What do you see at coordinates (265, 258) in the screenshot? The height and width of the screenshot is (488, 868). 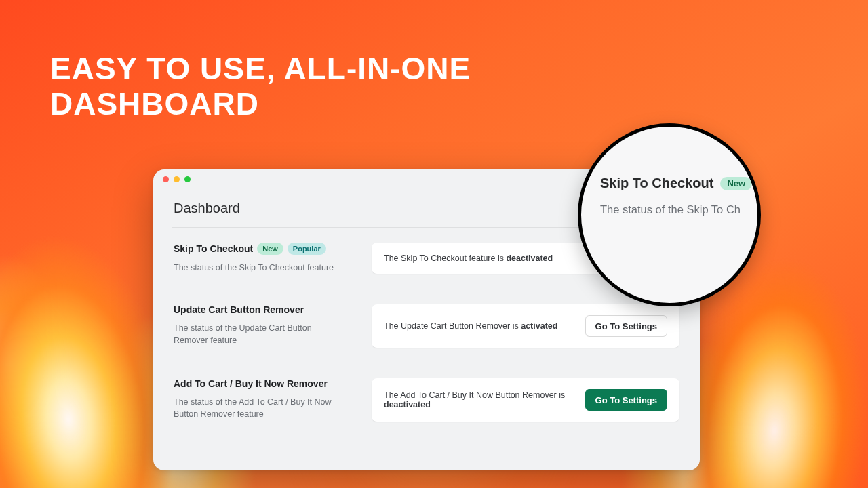 I see `feature-info: Skip To Checkout New Popular The status …` at bounding box center [265, 258].